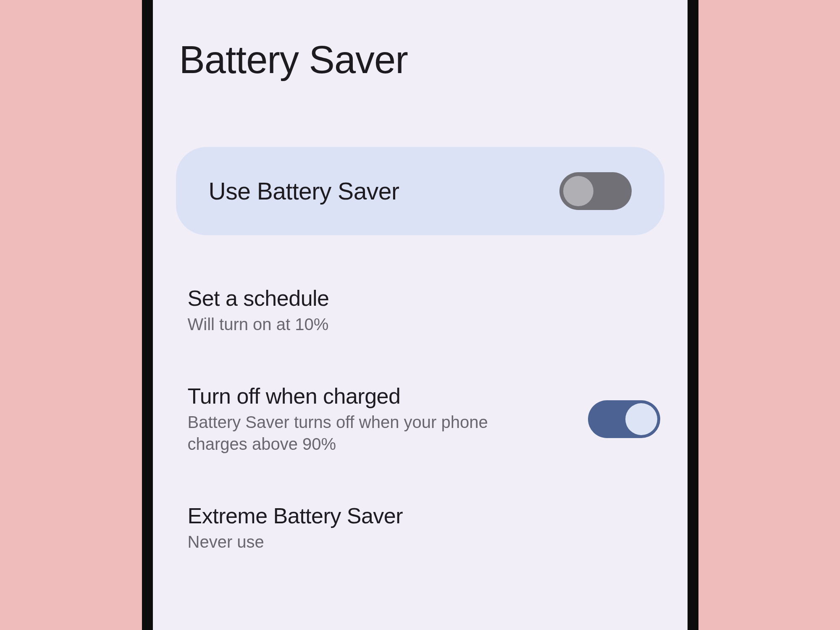 Image resolution: width=840 pixels, height=630 pixels. What do you see at coordinates (259, 324) in the screenshot?
I see `set-schedule-subtitle: Will turn on at 10%` at bounding box center [259, 324].